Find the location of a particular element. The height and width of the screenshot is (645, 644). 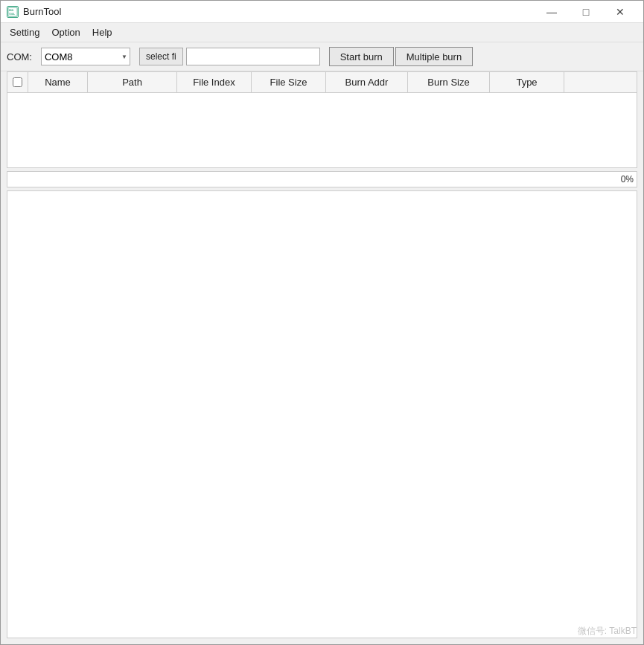

col-burn-addr: Burn Addr is located at coordinates (367, 82).